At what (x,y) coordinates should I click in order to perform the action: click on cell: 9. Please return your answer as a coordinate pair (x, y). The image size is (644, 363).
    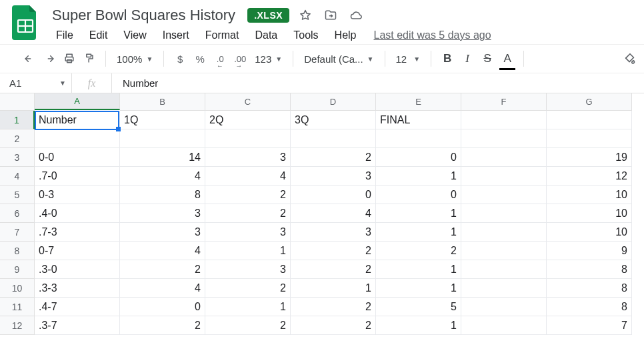
    Looking at the image, I should click on (589, 251).